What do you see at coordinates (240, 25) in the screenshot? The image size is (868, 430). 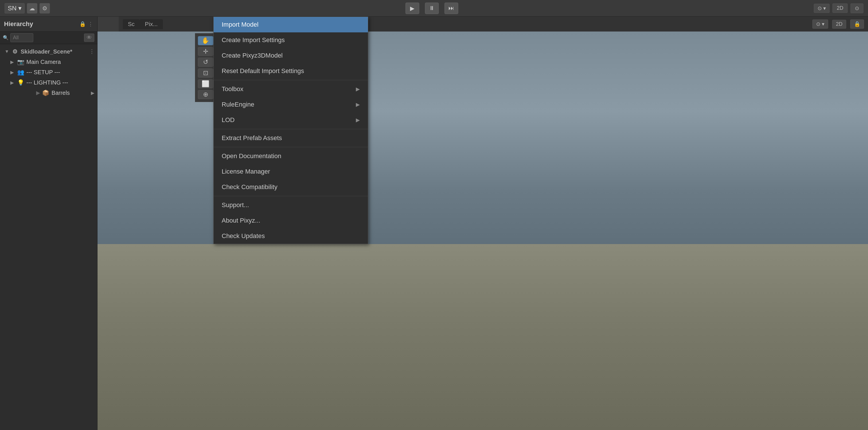 I see `menu-item-label: Import Model` at bounding box center [240, 25].